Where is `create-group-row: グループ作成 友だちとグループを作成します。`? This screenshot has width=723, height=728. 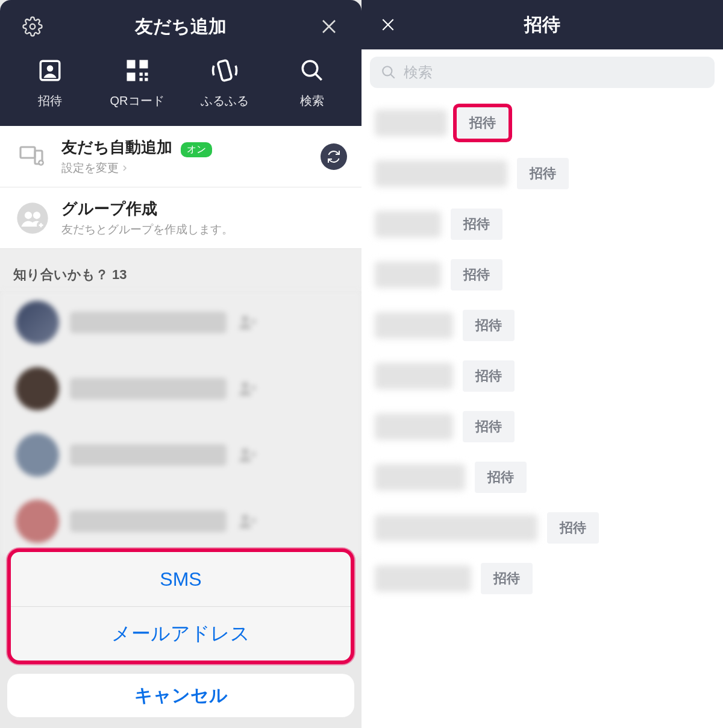 create-group-row: グループ作成 友だちとグループを作成します。 is located at coordinates (181, 218).